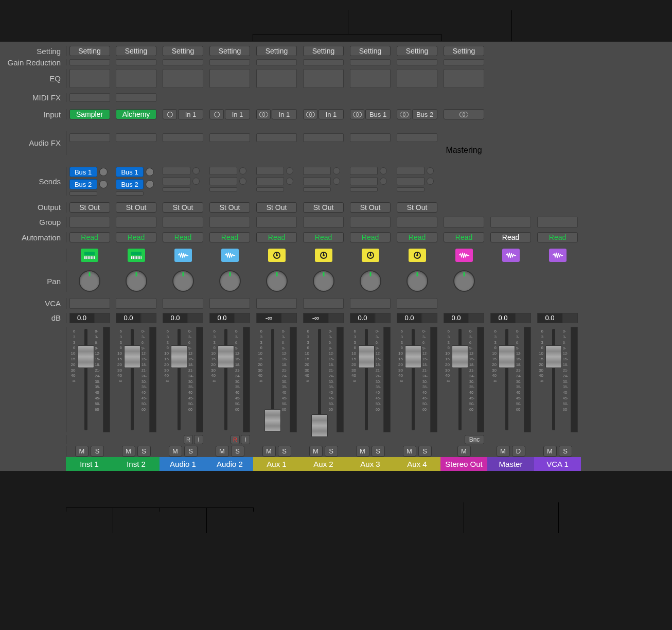 The height and width of the screenshot is (630, 672). What do you see at coordinates (130, 184) in the screenshot?
I see `send-slot: Bus 2` at bounding box center [130, 184].